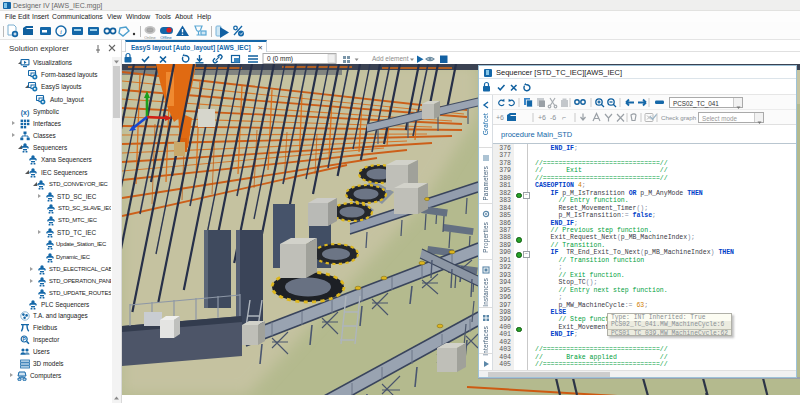 Image resolution: width=800 pixels, height=403 pixels. I want to click on svg-text: 0 (0 mm), so click(280, 59).